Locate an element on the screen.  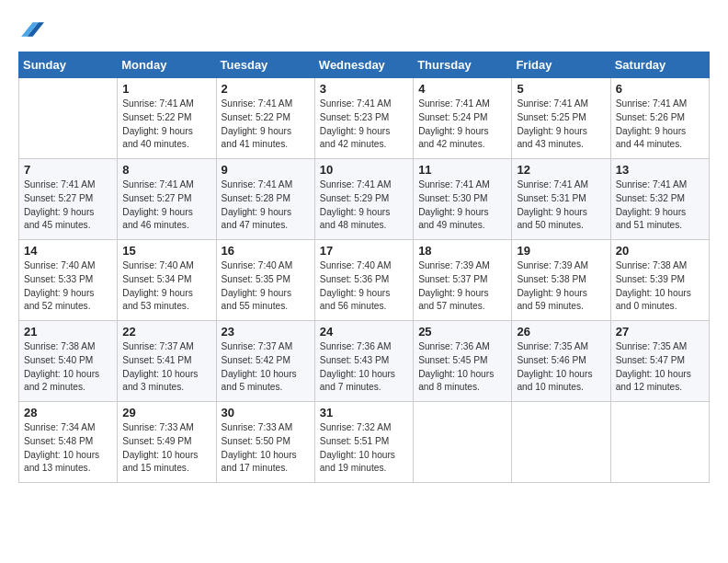
calendar-cell: 18Sunrise: 7:39 AM Sunset: 5:37 PM Dayli… is located at coordinates (463, 281).